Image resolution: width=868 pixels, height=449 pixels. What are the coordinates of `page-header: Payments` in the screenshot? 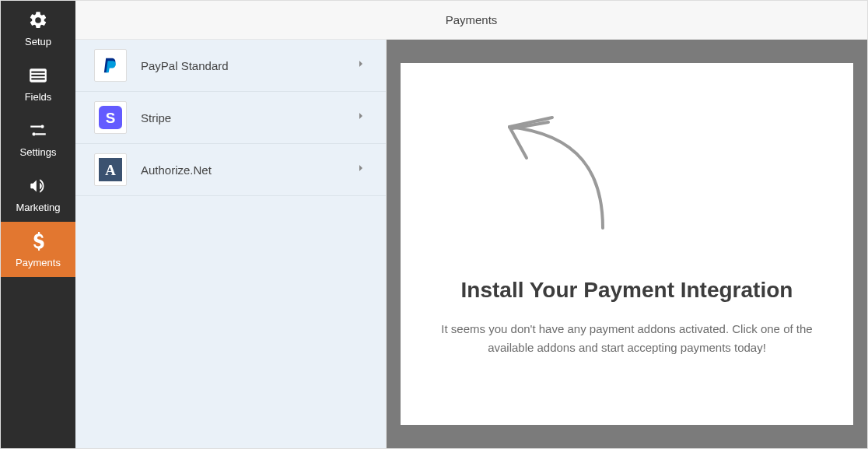 It's located at (471, 20).